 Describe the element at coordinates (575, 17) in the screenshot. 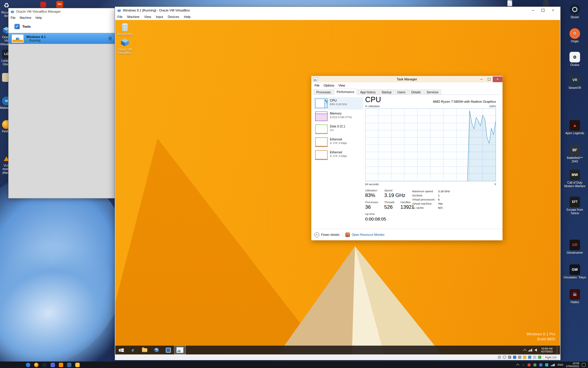

I see `desktop-icon-label: Steam` at that location.